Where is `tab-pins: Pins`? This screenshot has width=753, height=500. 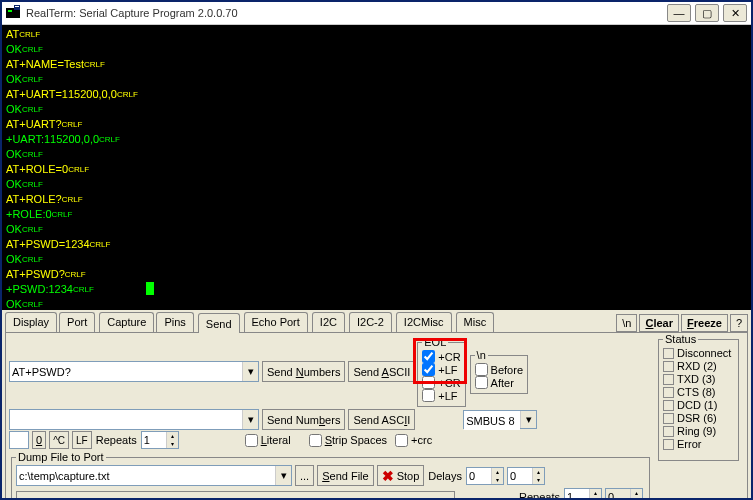 tab-pins: Pins is located at coordinates (174, 322).